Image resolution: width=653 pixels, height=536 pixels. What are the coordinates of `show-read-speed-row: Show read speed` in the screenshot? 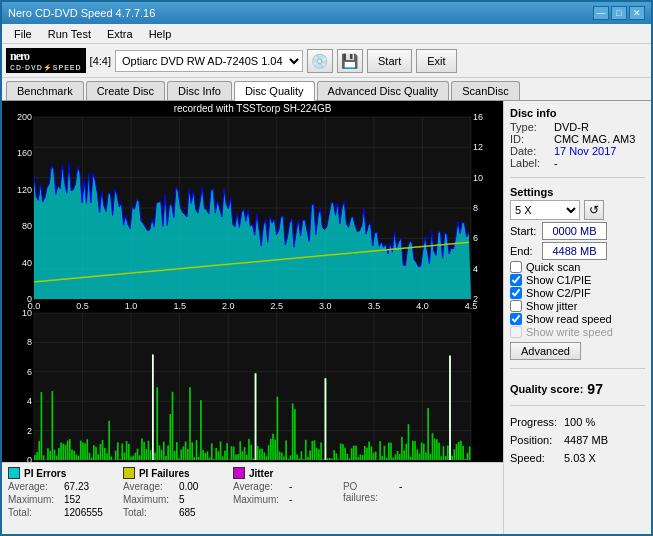 It's located at (578, 319).